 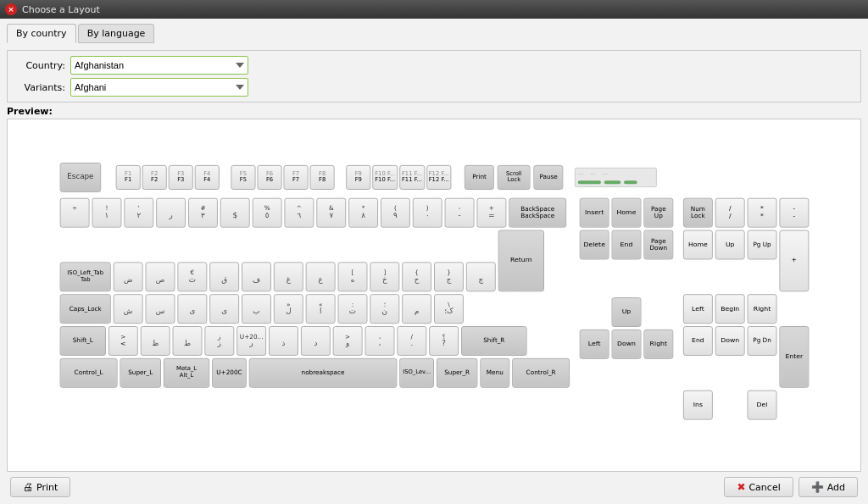 What do you see at coordinates (322, 373) in the screenshot?
I see `space-key: nobreakspace` at bounding box center [322, 373].